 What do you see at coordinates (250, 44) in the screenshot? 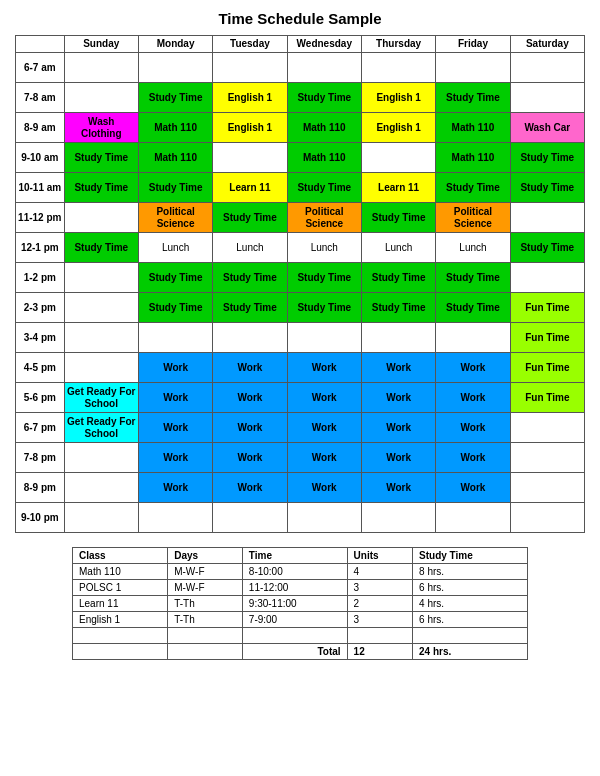
I see `day-header-tuesday: Tuesday` at bounding box center [250, 44].